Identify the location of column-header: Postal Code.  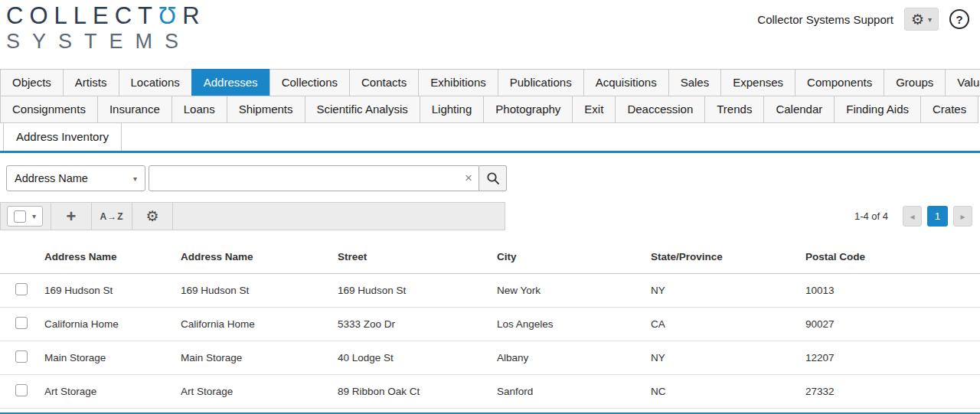
(893, 257).